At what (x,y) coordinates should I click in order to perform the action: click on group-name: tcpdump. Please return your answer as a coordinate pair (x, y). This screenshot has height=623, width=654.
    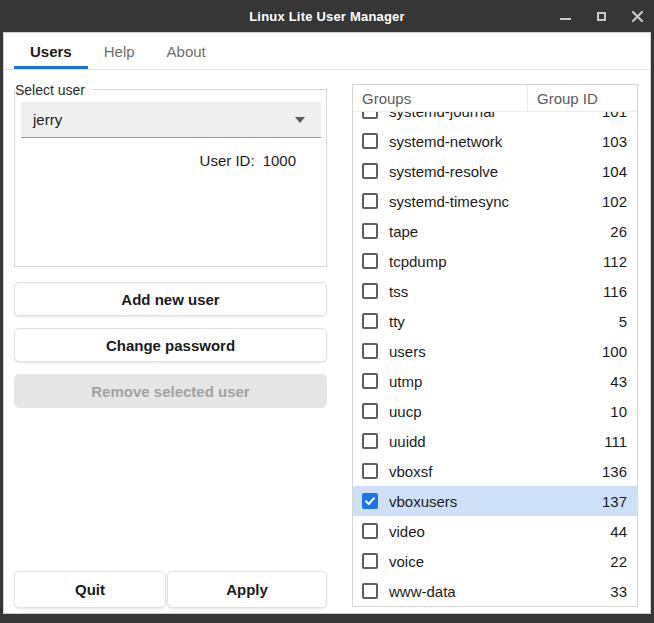
    Looking at the image, I should click on (496, 262).